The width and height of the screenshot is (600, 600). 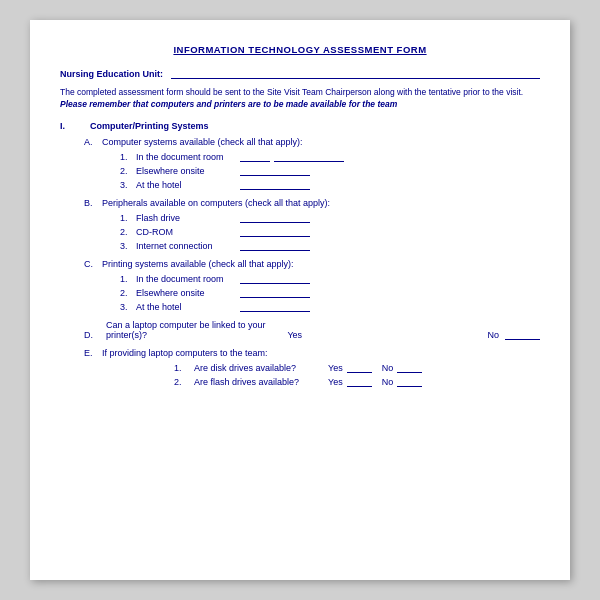 I want to click on sub-c-items: 1. In the document room 2. Elsewhere ons…, so click(x=330, y=292).